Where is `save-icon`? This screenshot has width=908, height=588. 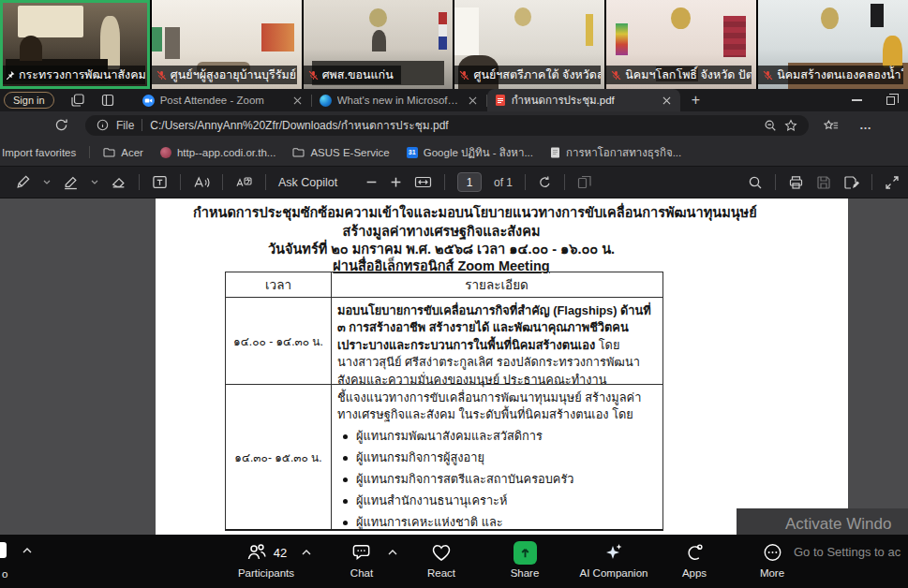
save-icon is located at coordinates (824, 183).